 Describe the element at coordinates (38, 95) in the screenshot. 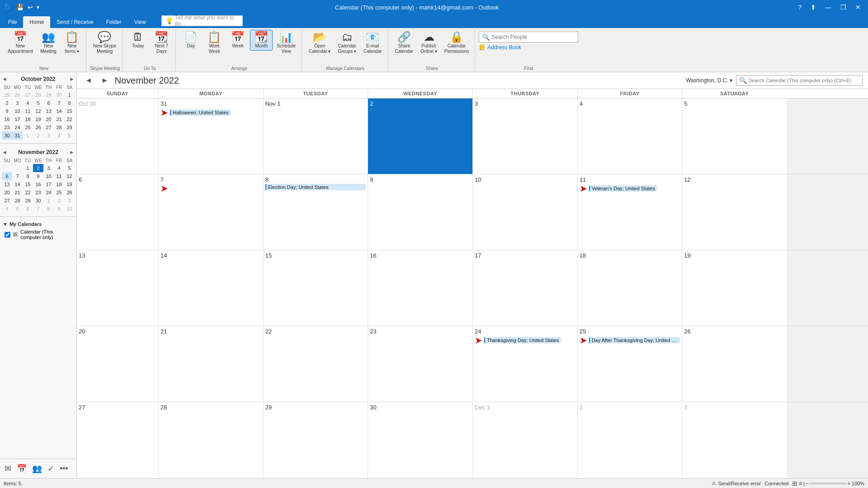

I see `mini-cal-day: 28` at that location.